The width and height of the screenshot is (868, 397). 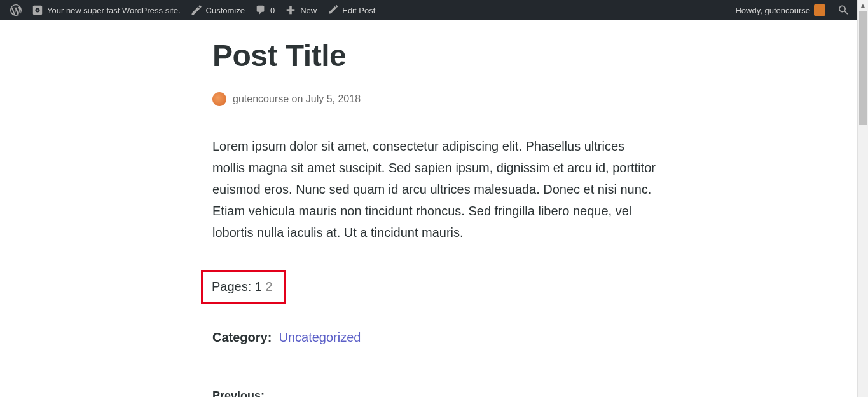 What do you see at coordinates (319, 337) in the screenshot?
I see `category-link: Uncategorized` at bounding box center [319, 337].